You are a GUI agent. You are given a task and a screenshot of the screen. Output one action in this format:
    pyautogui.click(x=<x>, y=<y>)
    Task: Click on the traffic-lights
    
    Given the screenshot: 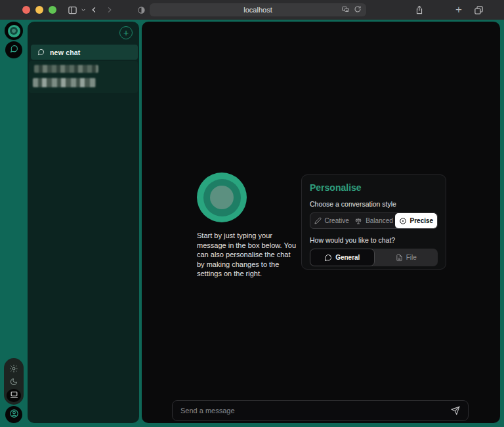 What is the action you would take?
    pyautogui.click(x=39, y=10)
    